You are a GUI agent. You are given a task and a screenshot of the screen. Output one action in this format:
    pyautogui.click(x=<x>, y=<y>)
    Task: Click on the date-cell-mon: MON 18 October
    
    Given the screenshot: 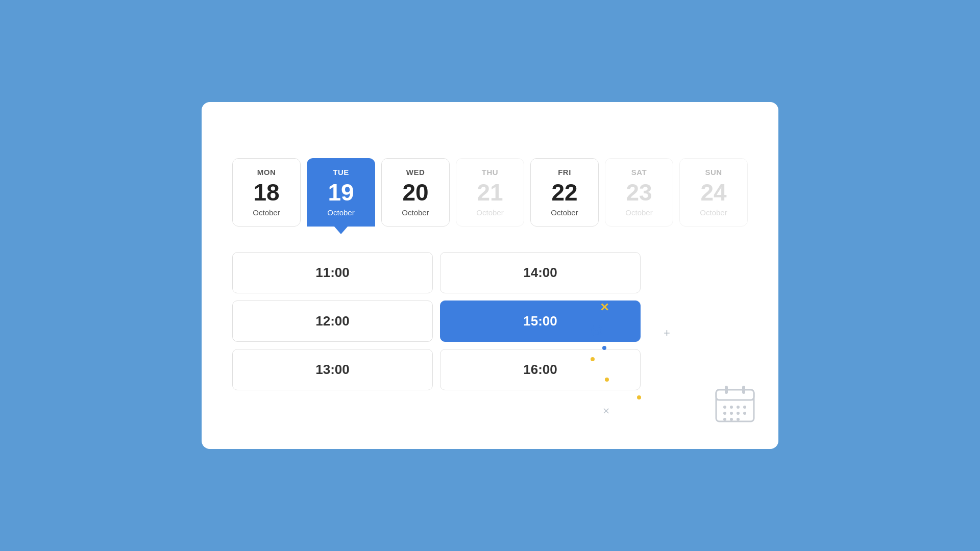 What is the action you would take?
    pyautogui.click(x=266, y=192)
    